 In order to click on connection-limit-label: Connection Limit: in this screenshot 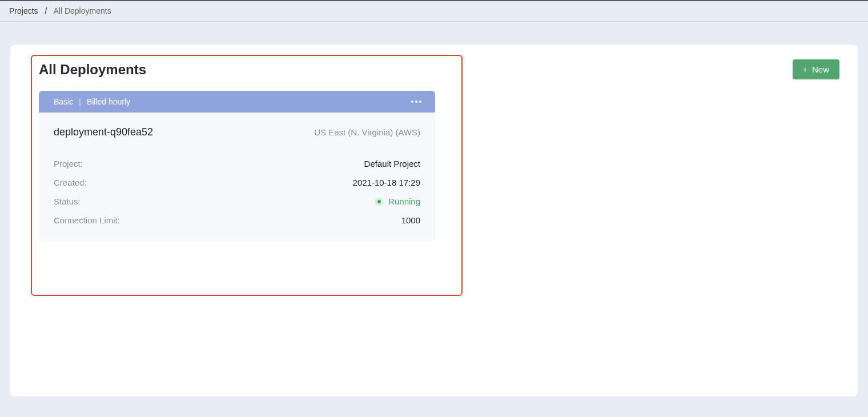, I will do `click(87, 220)`.